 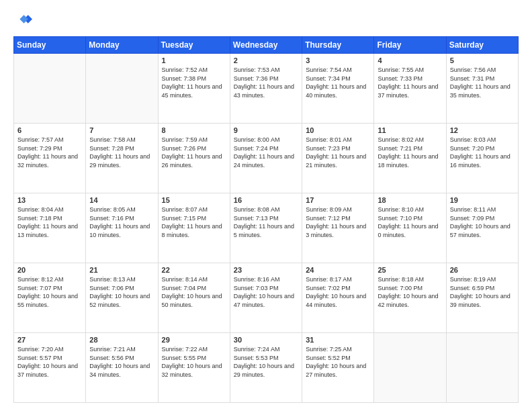 I want to click on day-number: 25, so click(x=410, y=270).